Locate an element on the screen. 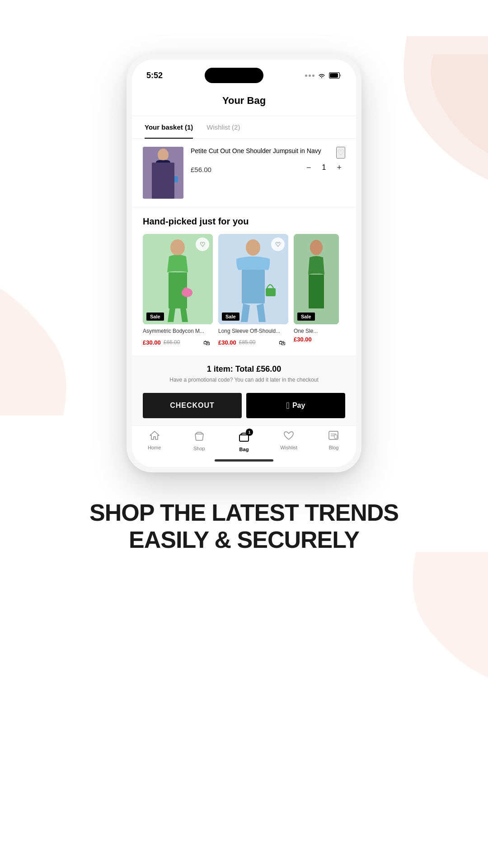  home-icon is located at coordinates (155, 437).